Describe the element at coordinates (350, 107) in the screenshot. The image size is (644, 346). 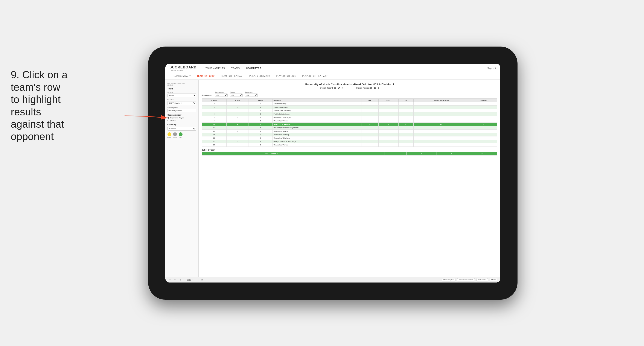
I see `table-row: 3-2Vanderbilt University` at that location.